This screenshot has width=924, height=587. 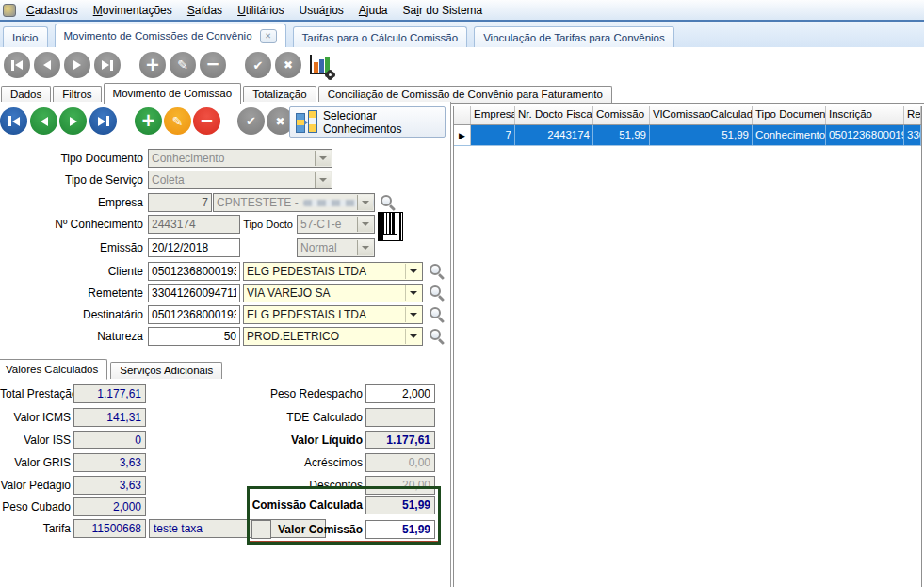 What do you see at coordinates (207, 121) in the screenshot?
I see `delete-record-button: −` at bounding box center [207, 121].